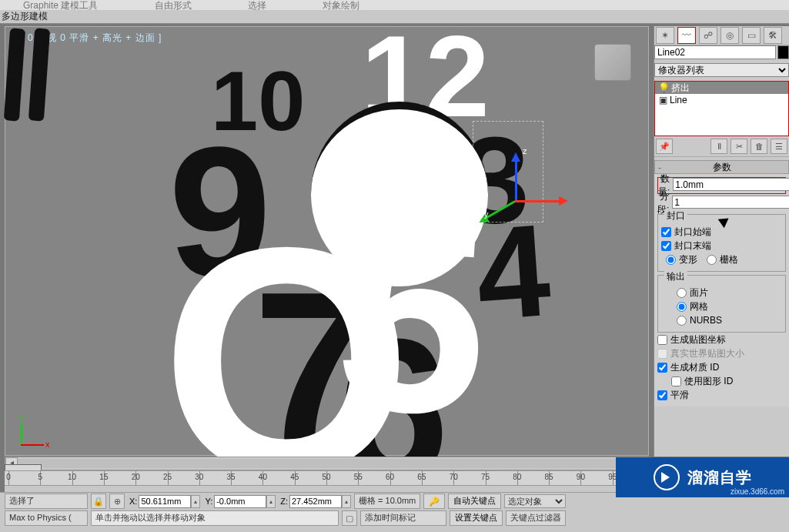 The width and height of the screenshot is (789, 532). Describe the element at coordinates (722, 70) in the screenshot. I see `modifier-list-dropdown: 修改器列表` at that location.